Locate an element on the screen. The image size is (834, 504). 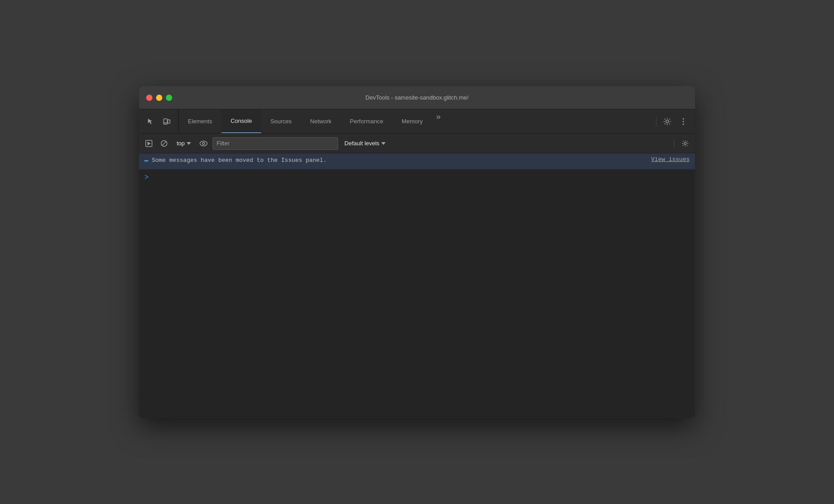
gear-small-icon is located at coordinates (685, 143).